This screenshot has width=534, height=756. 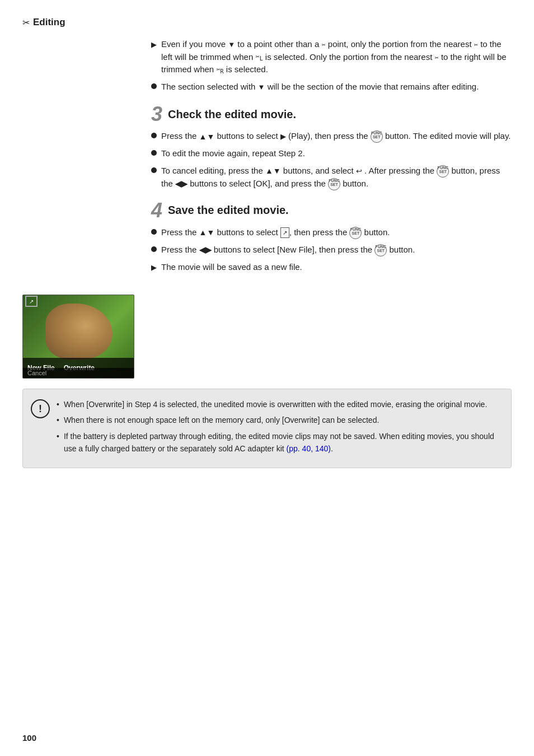 I want to click on preview-overlay: ↗ New File Overwrite Cancel, so click(x=78, y=337).